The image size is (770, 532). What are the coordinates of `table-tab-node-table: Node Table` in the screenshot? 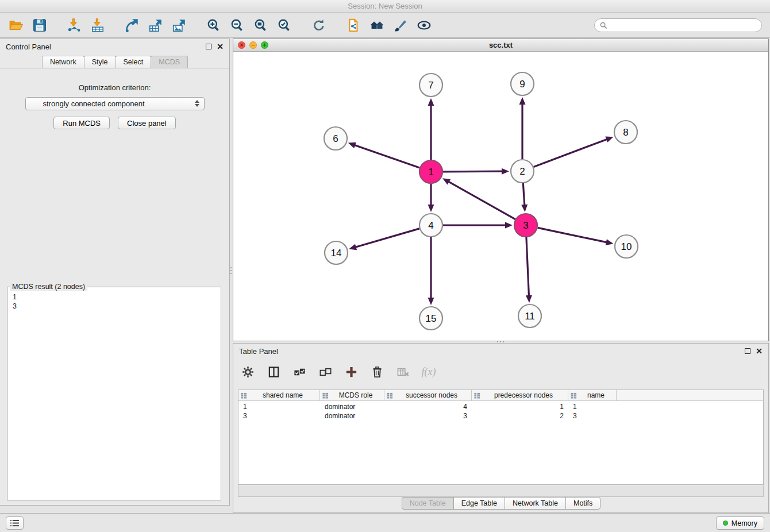 It's located at (428, 503).